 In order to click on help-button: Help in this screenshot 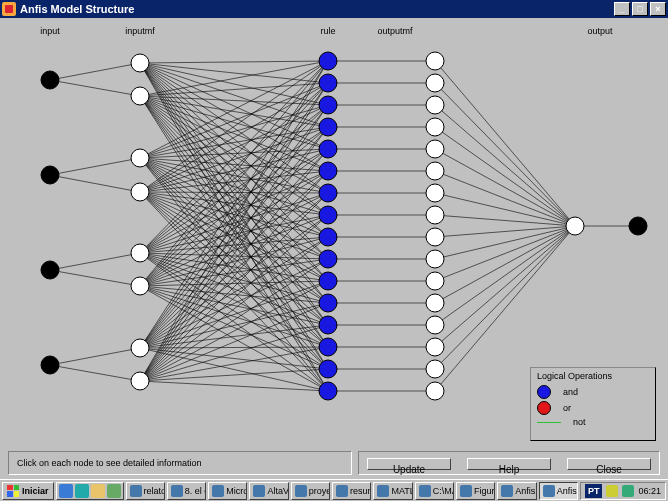, I will do `click(509, 464)`.